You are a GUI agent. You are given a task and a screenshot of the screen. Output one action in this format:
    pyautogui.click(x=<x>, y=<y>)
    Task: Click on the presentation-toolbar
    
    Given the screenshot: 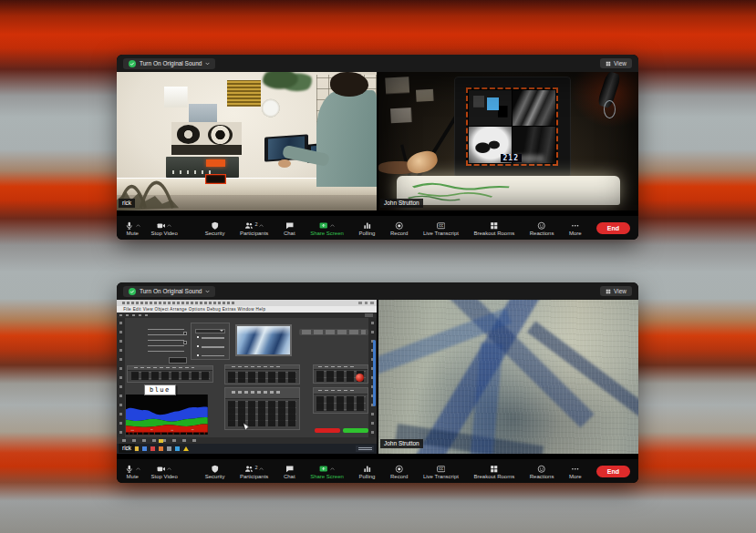 What is the action you would take?
    pyautogui.click(x=334, y=332)
    